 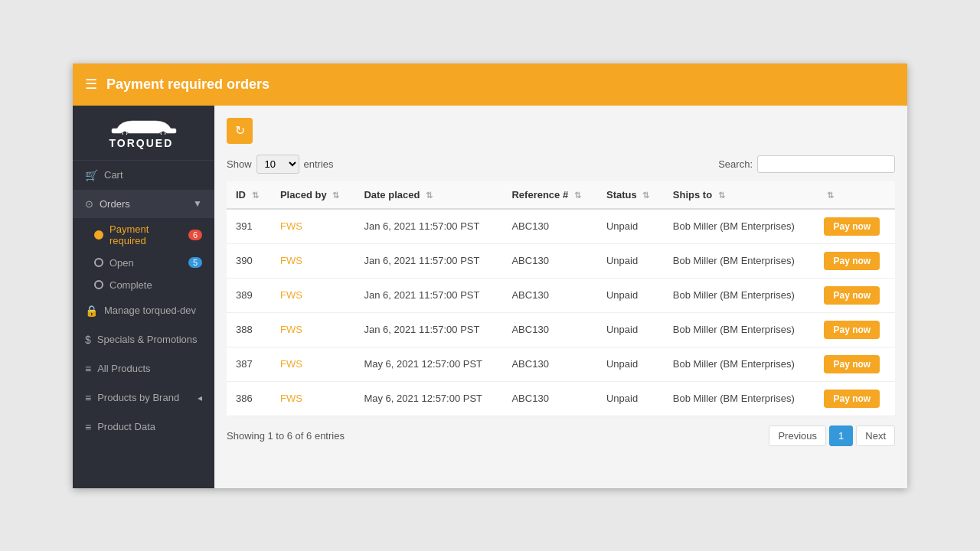 What do you see at coordinates (831, 436) in the screenshot?
I see `pagination: Previous 1 Next` at bounding box center [831, 436].